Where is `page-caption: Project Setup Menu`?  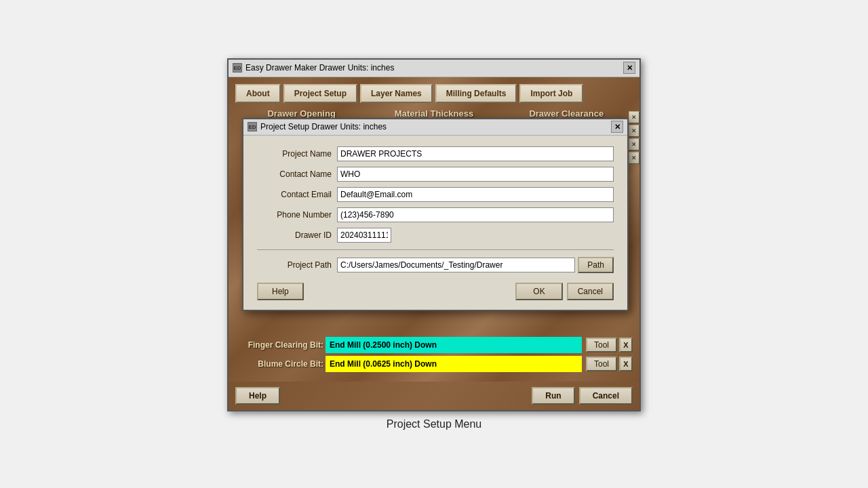 page-caption: Project Setup Menu is located at coordinates (434, 424).